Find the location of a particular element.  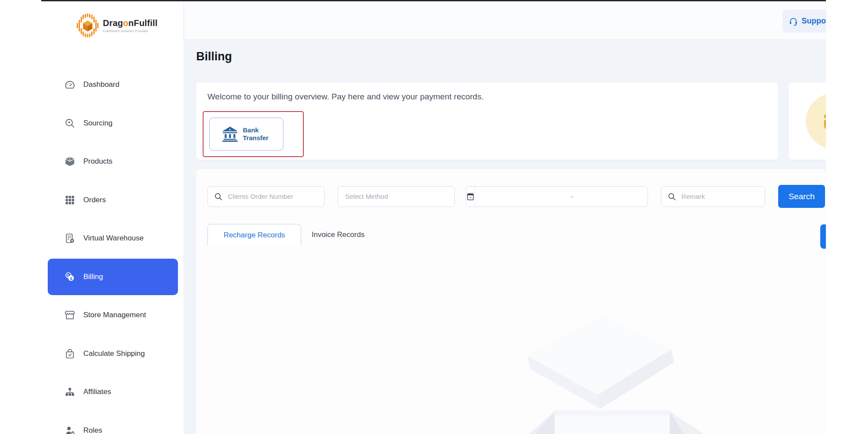

order-number-input is located at coordinates (273, 197).